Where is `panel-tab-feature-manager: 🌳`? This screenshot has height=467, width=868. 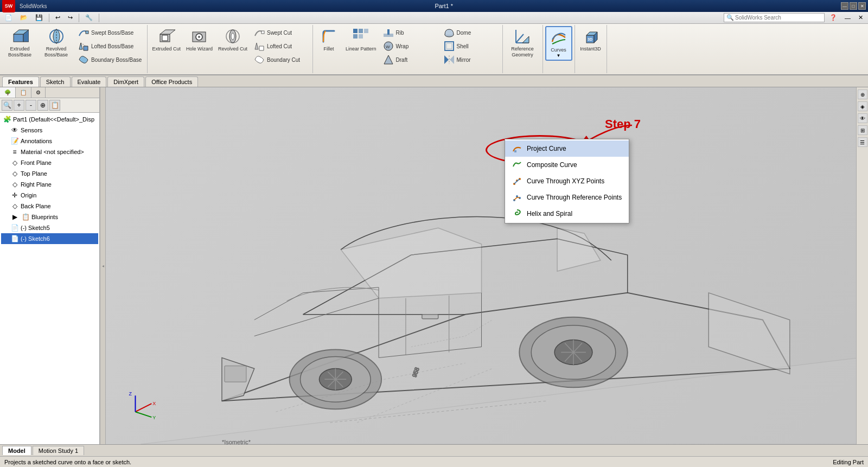 panel-tab-feature-manager: 🌳 is located at coordinates (8, 92).